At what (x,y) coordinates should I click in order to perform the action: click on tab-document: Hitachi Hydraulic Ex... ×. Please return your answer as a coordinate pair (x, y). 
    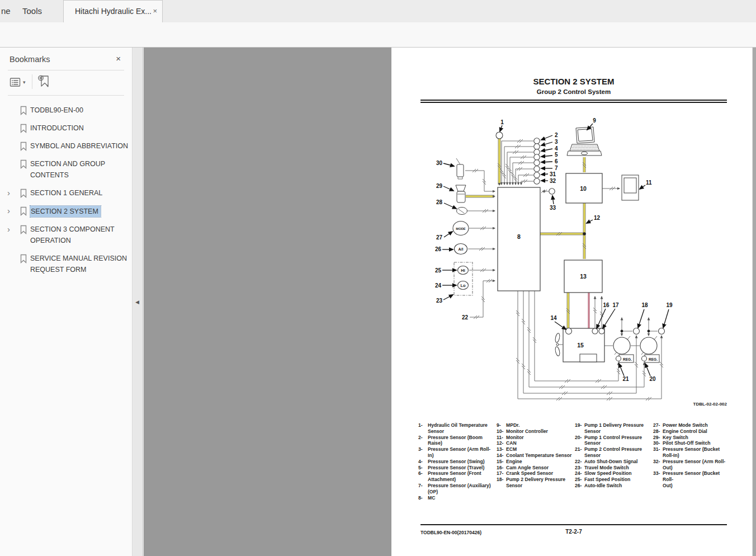
    Looking at the image, I should click on (113, 11).